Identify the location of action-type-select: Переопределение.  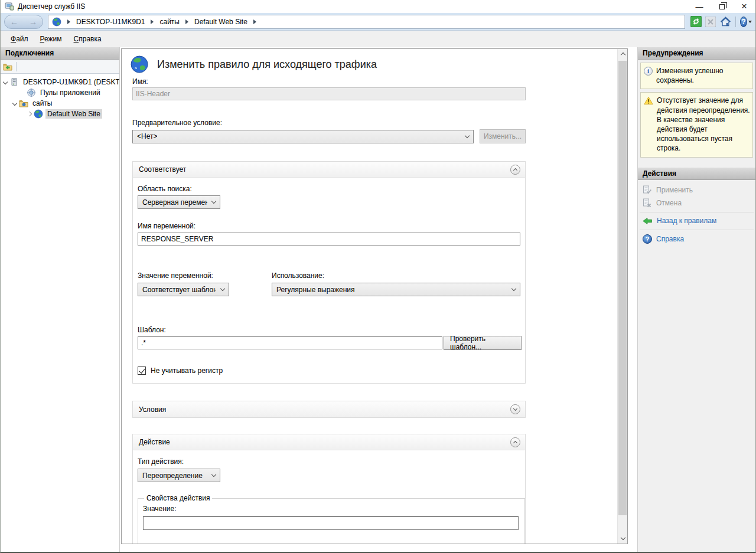
(179, 476).